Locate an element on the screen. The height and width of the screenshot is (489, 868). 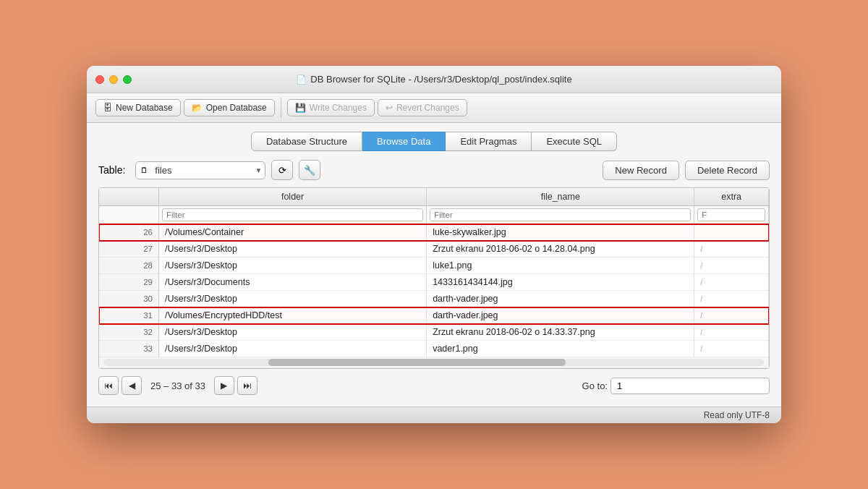
row-number: 31 is located at coordinates (129, 315).